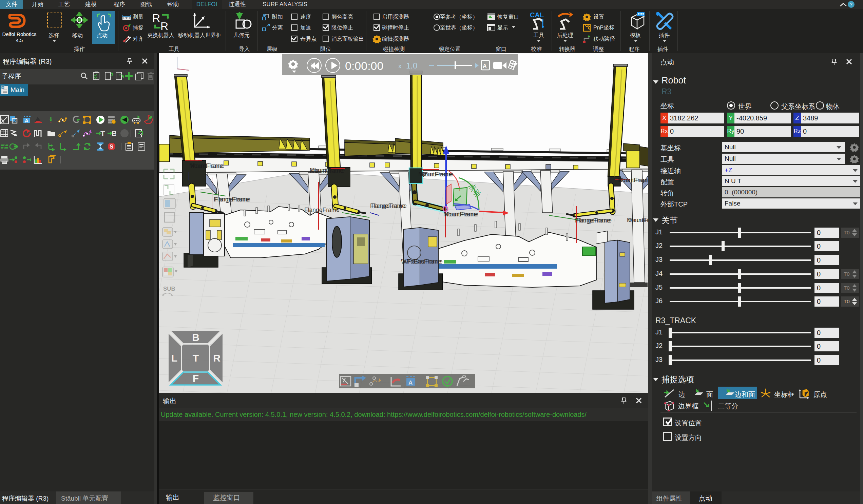  What do you see at coordinates (638, 220) in the screenshot?
I see `svg-text: MountFra` at bounding box center [638, 220].